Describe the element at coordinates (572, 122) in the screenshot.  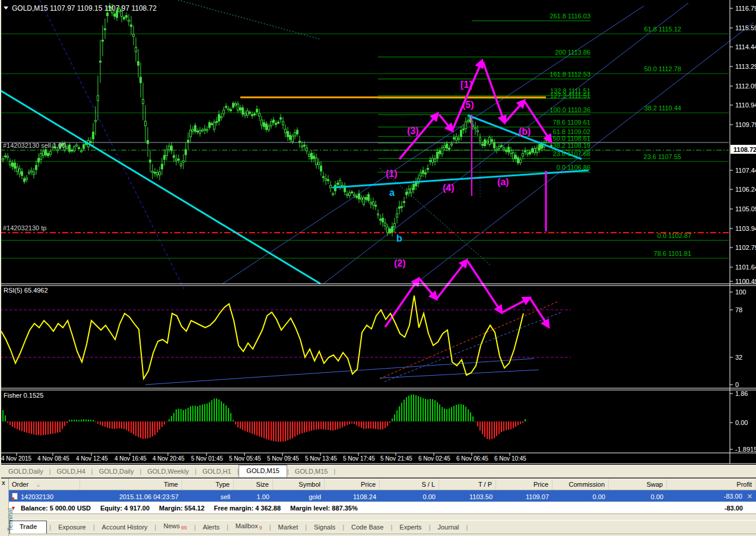
I see `svg-text: 78.6 1109.61` at that location.